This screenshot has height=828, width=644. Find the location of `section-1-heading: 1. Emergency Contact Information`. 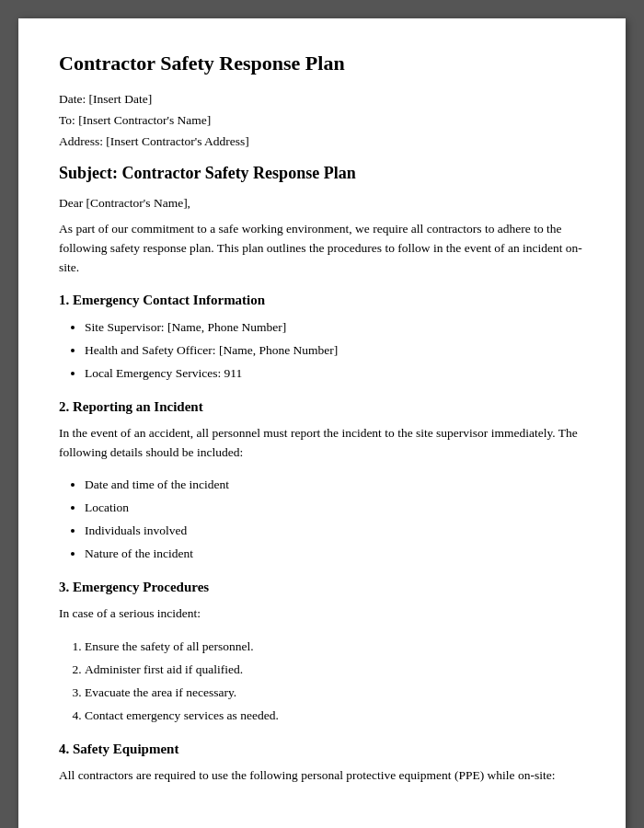

section-1-heading: 1. Emergency Contact Information is located at coordinates (322, 300).